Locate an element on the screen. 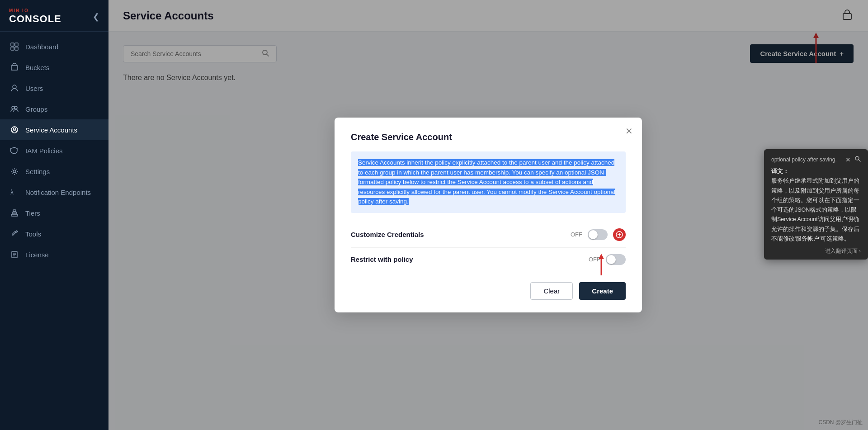 The height and width of the screenshot is (430, 868). customize-credentials-off-label: OFF is located at coordinates (576, 234).